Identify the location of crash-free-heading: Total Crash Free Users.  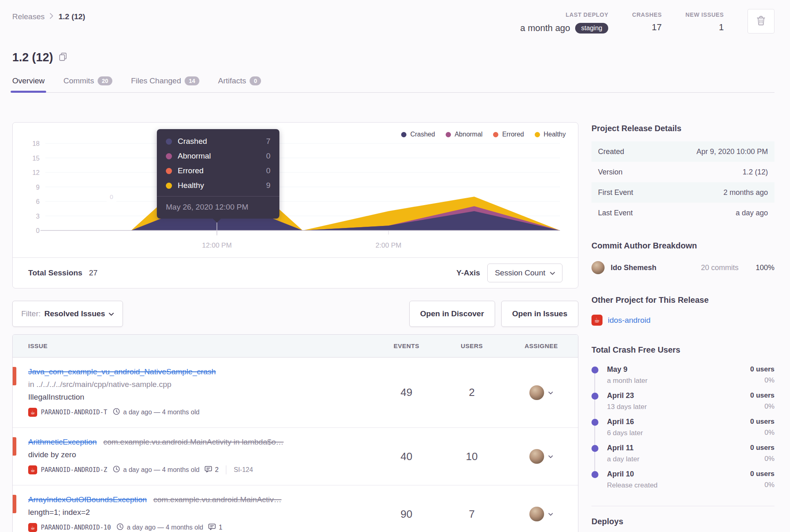
(683, 350).